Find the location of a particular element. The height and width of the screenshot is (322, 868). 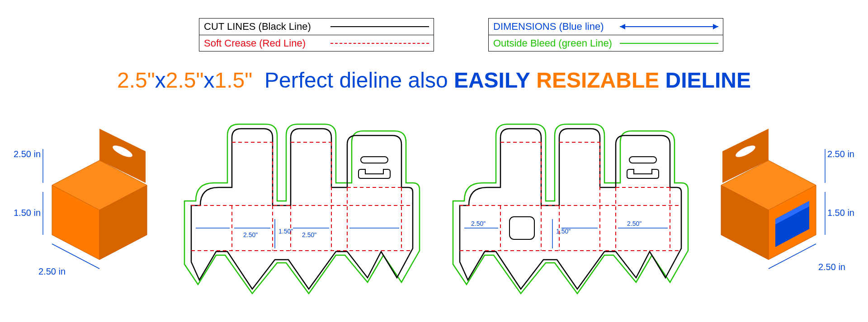

headline-dieline: DIELINE is located at coordinates (708, 80).